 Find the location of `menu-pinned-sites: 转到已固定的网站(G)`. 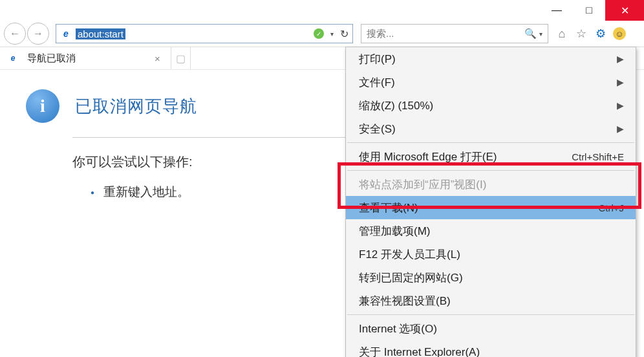

menu-pinned-sites: 转到已固定的网站(G) is located at coordinates (491, 277).